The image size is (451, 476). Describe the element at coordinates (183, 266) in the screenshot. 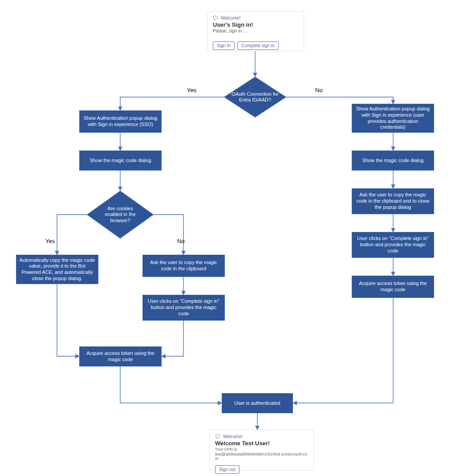

I see `box-left-ask-copy: Ask the user to copy the magic code in t…` at that location.